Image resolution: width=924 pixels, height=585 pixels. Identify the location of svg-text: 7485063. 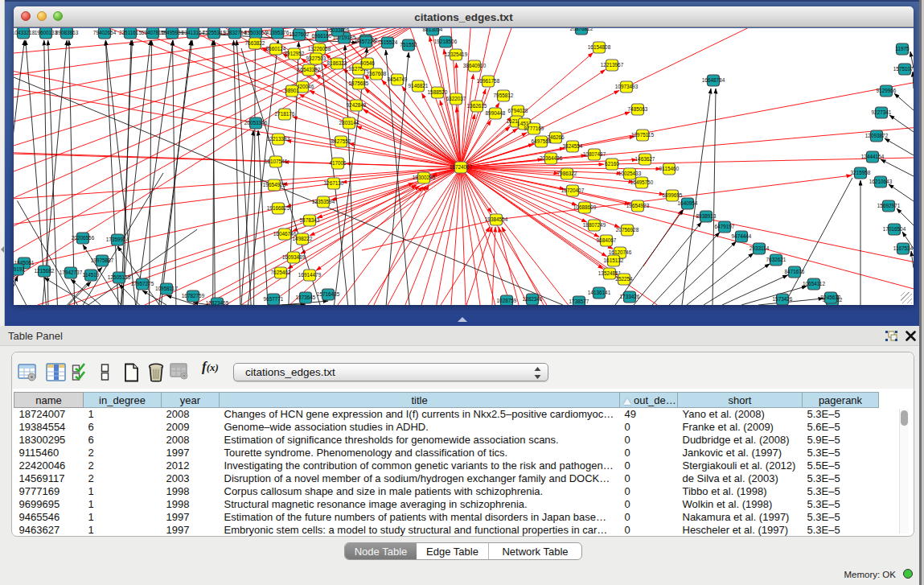
(639, 109).